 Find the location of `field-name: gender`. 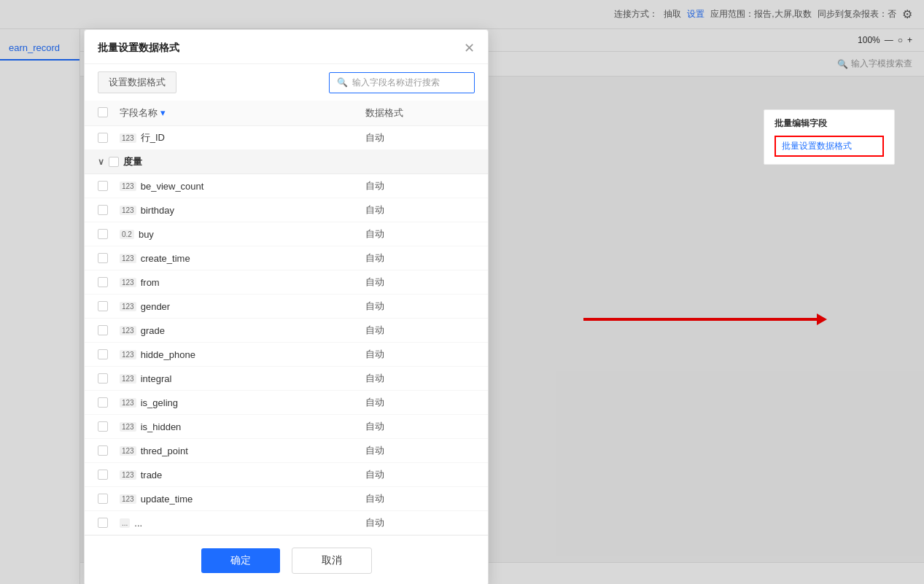

field-name: gender is located at coordinates (155, 306).